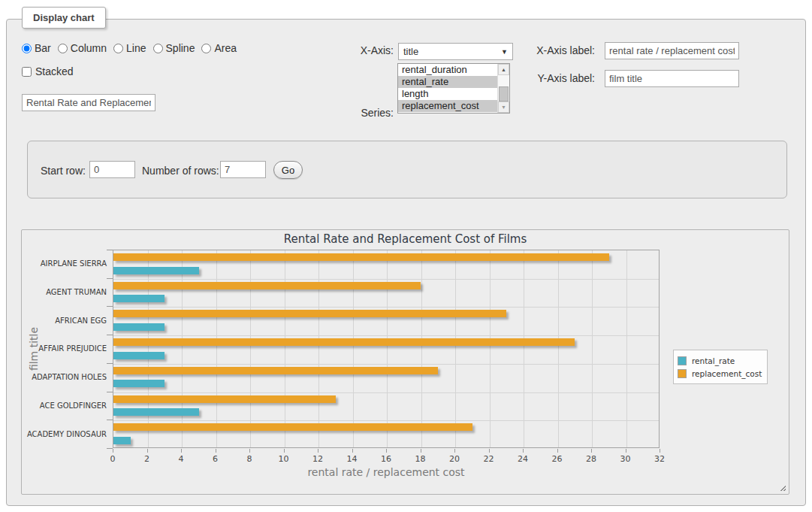 The image size is (812, 512). I want to click on y-axis-label-label: Y-Axis label:, so click(533, 78).